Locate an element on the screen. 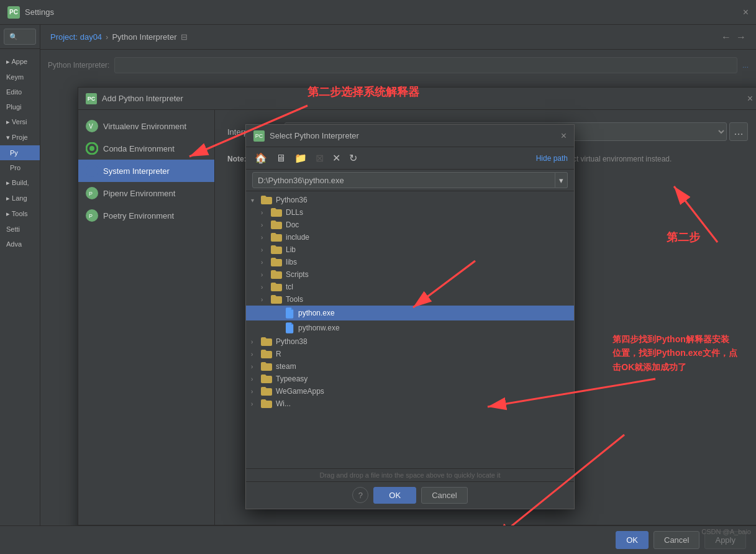 The width and height of the screenshot is (756, 554). system-interpreter-label: System Interpreter is located at coordinates (137, 171).